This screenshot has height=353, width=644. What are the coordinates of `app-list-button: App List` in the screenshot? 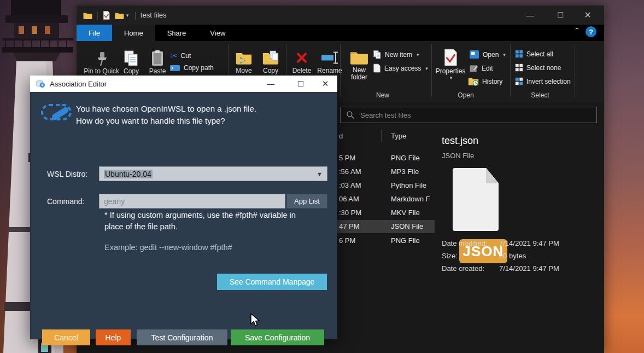 It's located at (307, 201).